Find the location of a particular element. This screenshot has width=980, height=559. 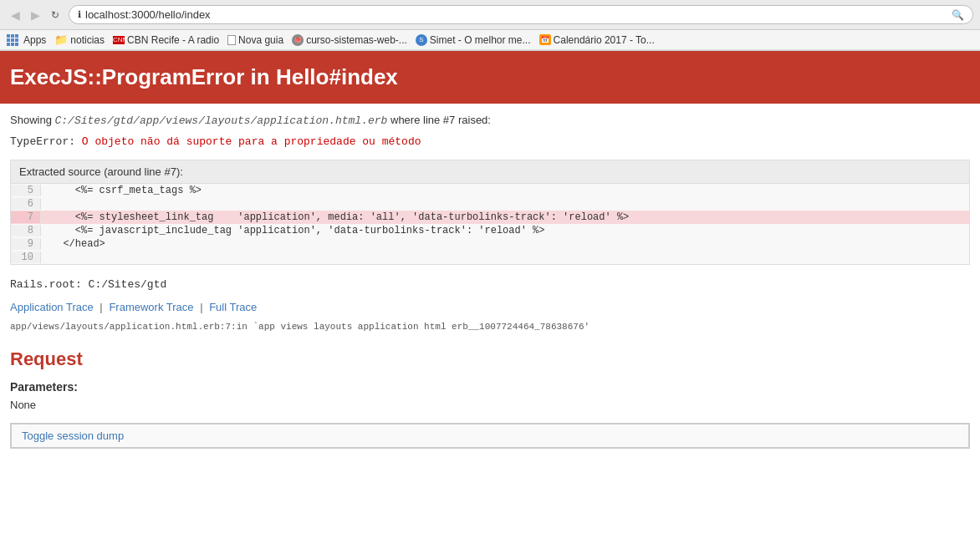

line-number: 5 is located at coordinates (26, 191).